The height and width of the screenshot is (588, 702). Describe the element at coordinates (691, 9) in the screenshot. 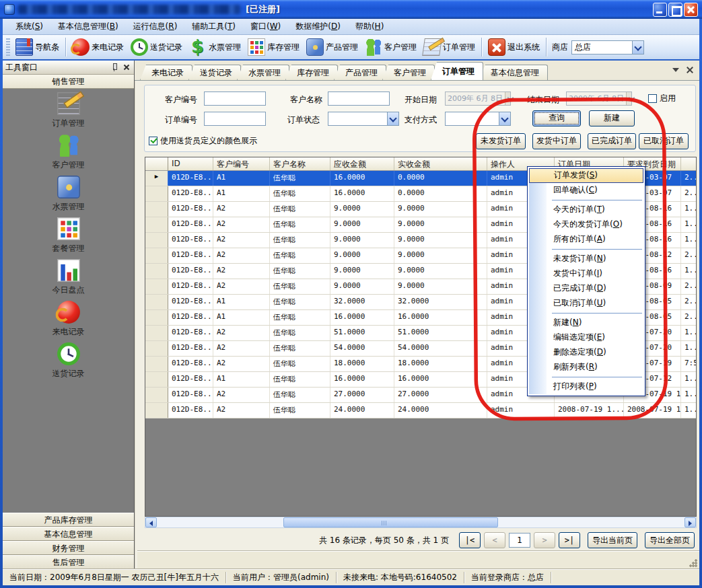

I see `close-button` at that location.